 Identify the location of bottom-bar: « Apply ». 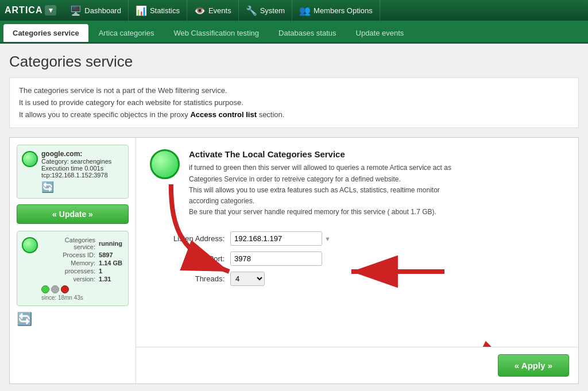
(357, 365).